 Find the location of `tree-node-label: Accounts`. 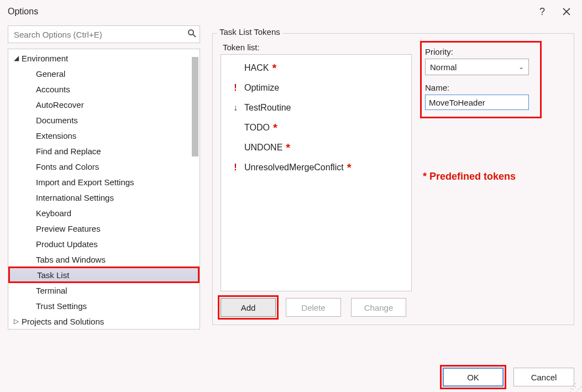

tree-node-label: Accounts is located at coordinates (53, 90).